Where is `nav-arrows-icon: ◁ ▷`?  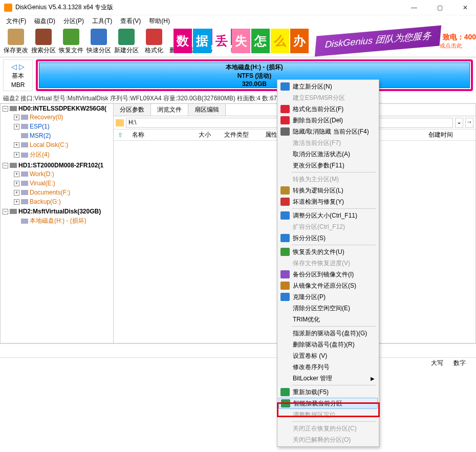 nav-arrows-icon: ◁ ▷ is located at coordinates (18, 67).